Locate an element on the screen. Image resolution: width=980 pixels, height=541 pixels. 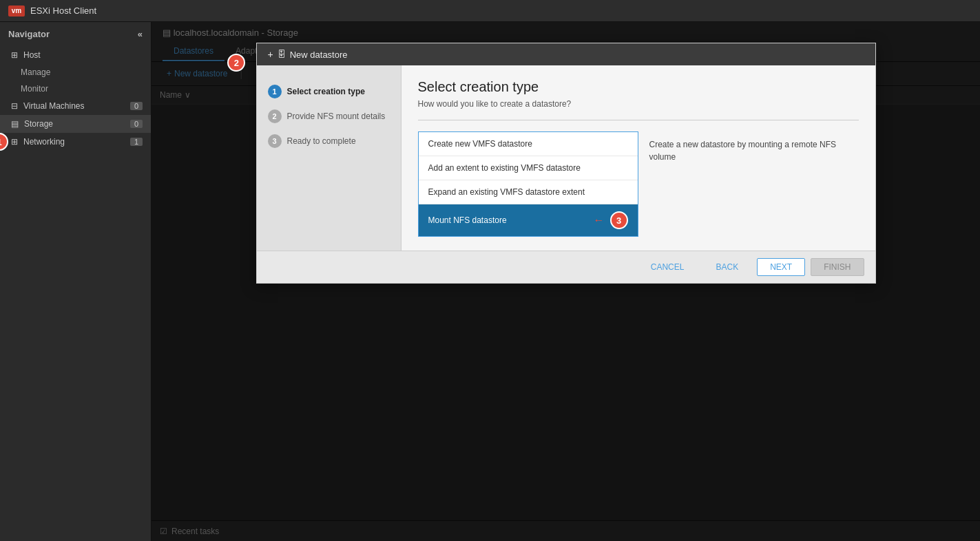
annotation-3: 3 is located at coordinates (619, 220).